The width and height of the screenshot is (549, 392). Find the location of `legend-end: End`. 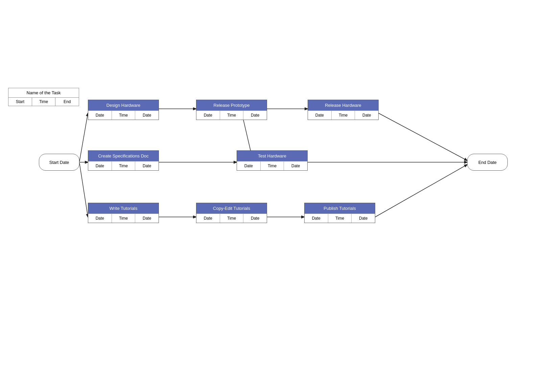

legend-end: End is located at coordinates (67, 102).